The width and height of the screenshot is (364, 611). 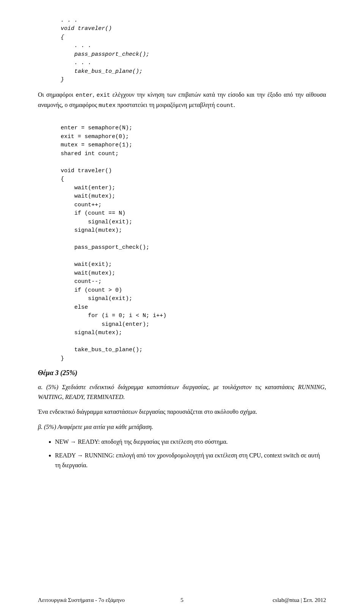 I want to click on question-beta-label: β. (5%), so click(x=47, y=427).